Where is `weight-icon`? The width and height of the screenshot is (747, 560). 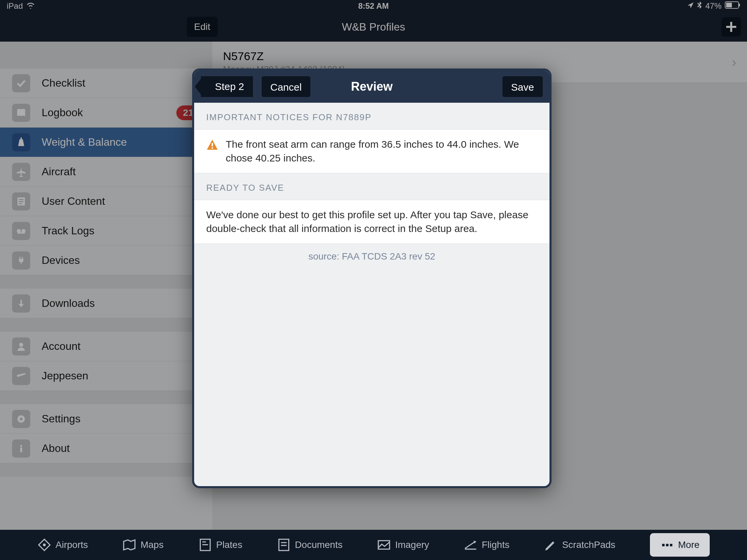 weight-icon is located at coordinates (21, 142).